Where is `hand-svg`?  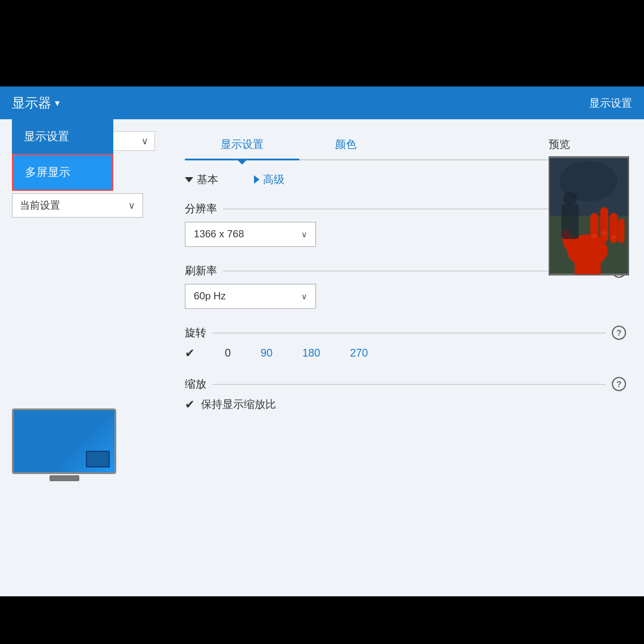
hand-svg is located at coordinates (589, 216).